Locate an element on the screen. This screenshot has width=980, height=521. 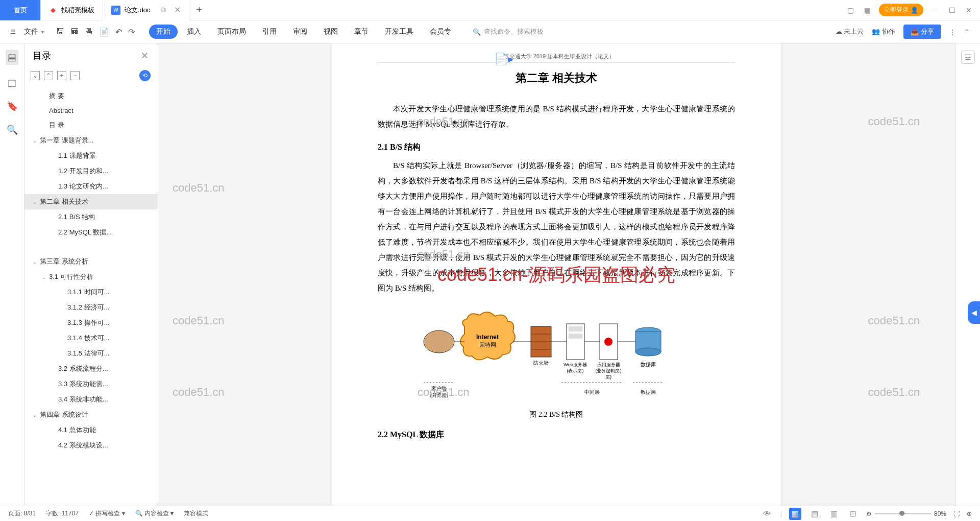
svg-text: 中间层 is located at coordinates (592, 392).